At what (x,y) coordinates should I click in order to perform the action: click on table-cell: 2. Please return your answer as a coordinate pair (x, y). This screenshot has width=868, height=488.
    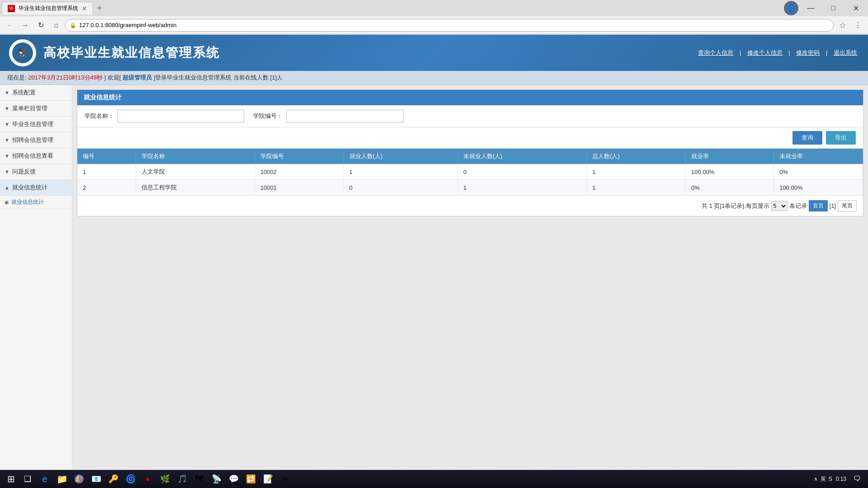
    Looking at the image, I should click on (107, 188).